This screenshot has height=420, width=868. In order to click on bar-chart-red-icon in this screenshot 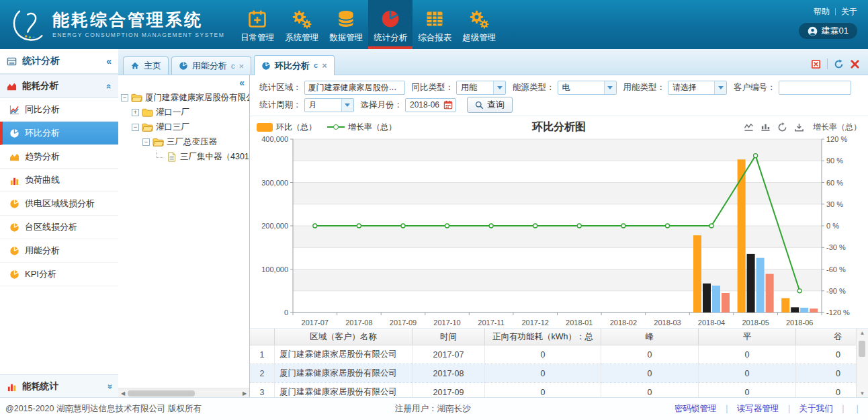, I will do `click(12, 387)`.